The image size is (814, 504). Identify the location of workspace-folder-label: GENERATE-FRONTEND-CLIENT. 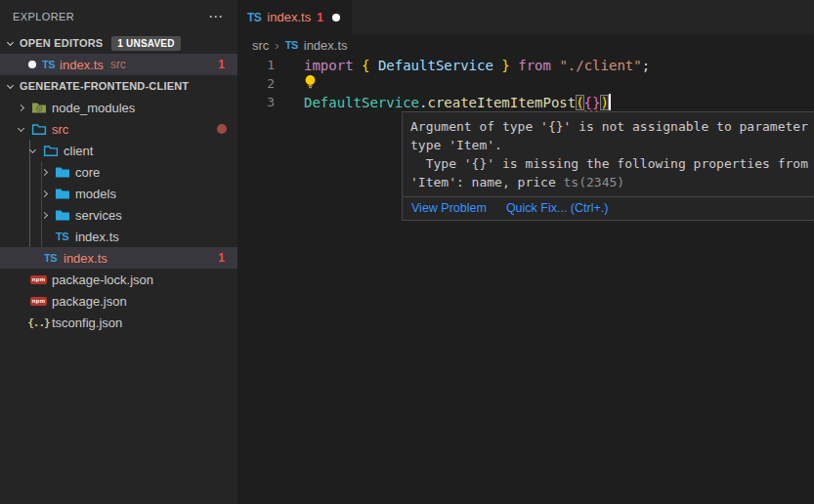
(104, 86).